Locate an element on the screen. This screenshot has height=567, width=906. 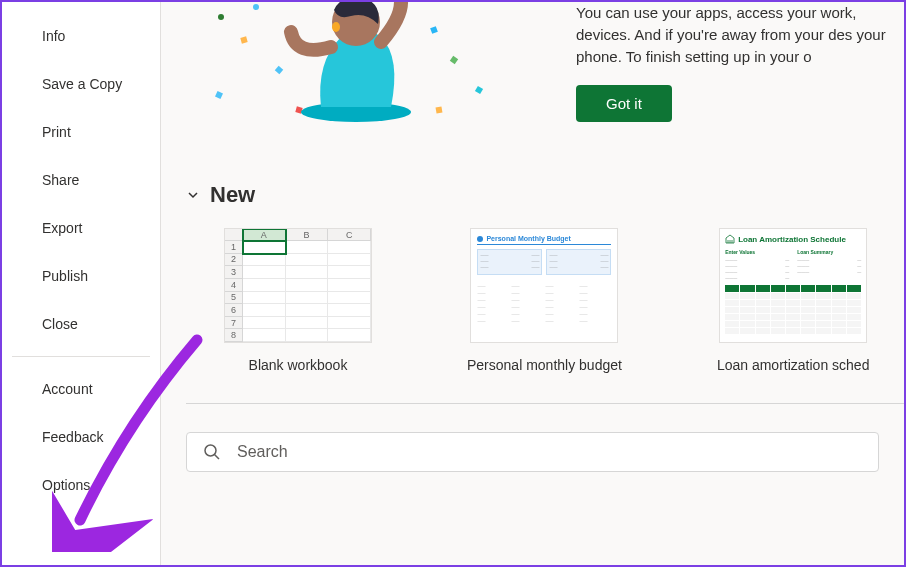
template-thumbnail: A B C 1 2 3 4 5 6 7 8 is located at coordinates (298, 286).